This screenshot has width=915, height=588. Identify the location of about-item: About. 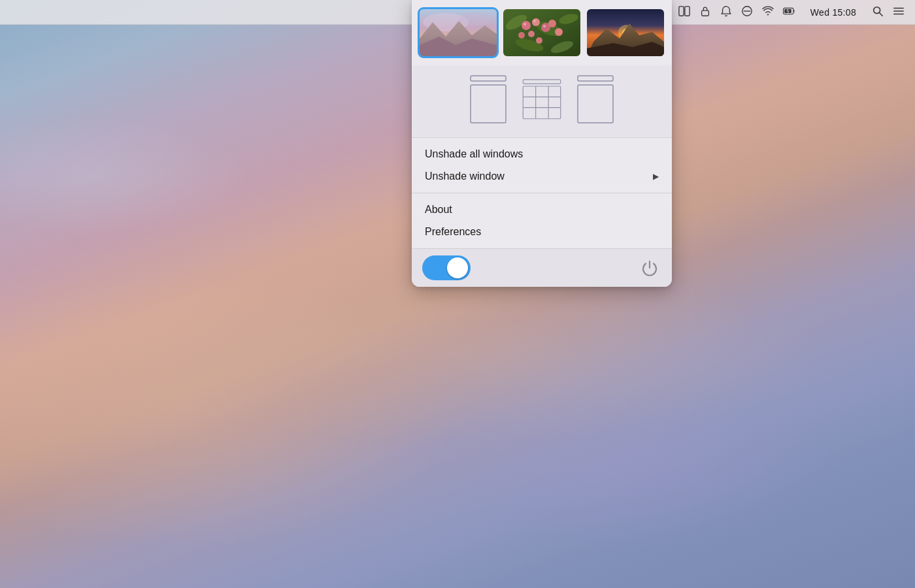
(542, 210).